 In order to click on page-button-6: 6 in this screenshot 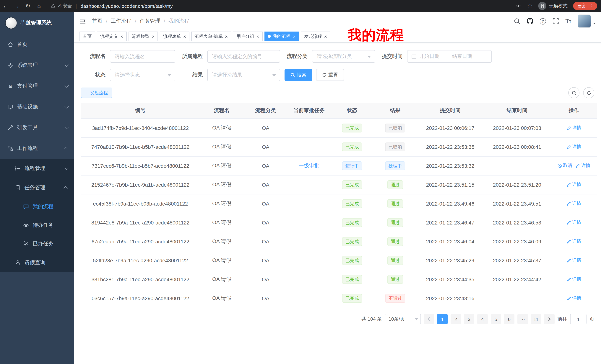, I will do `click(509, 319)`.